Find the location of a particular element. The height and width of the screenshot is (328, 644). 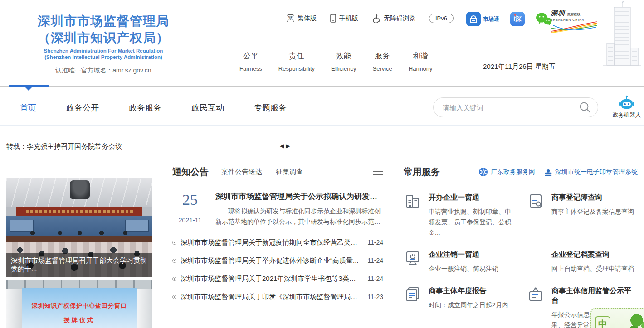

featured-notice: 25 2021-11 深圳市市场监督管理局关于公示拟确认为研发与标... 现将拟… is located at coordinates (278, 209).